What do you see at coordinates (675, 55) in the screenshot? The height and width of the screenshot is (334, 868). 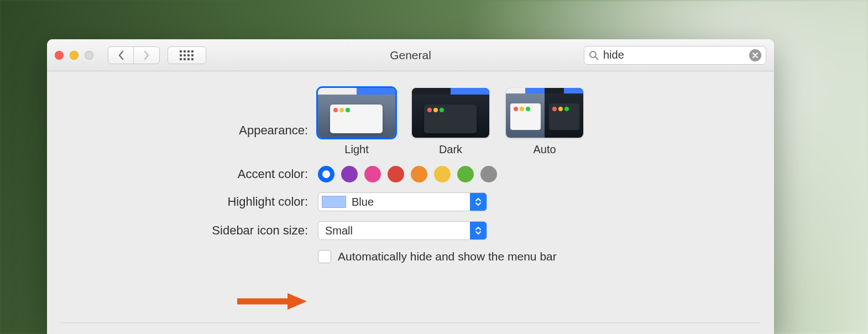 I see `search-field` at bounding box center [675, 55].